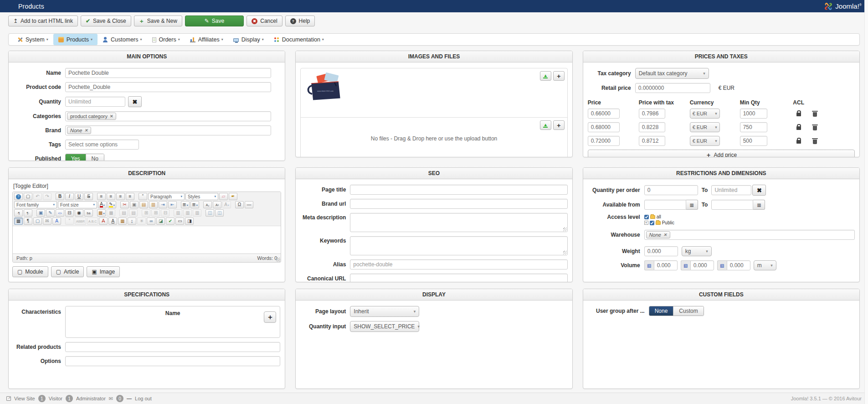 This screenshot has height=404, width=868. Describe the element at coordinates (92, 116) in the screenshot. I see `category-chip: product category ✕` at that location.